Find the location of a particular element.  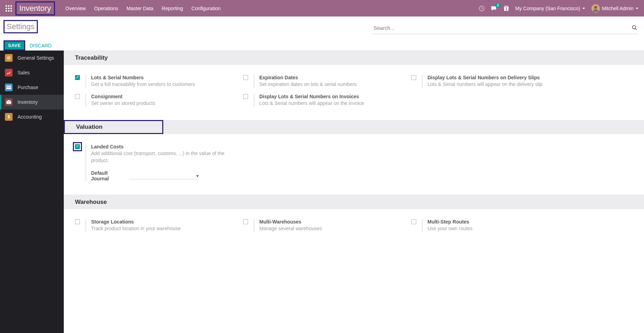

checkbox-expiration-dates is located at coordinates (246, 78).